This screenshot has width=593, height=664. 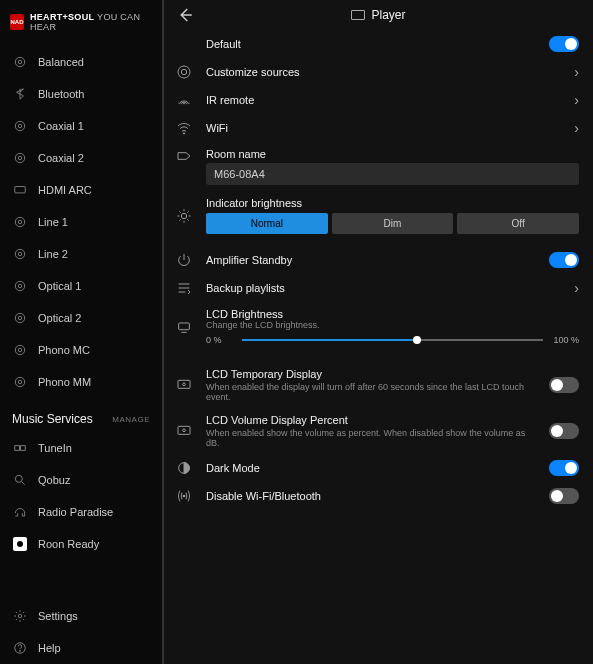 What do you see at coordinates (81, 480) in the screenshot?
I see `sidebar-service-qobuz: Qobuz` at bounding box center [81, 480].